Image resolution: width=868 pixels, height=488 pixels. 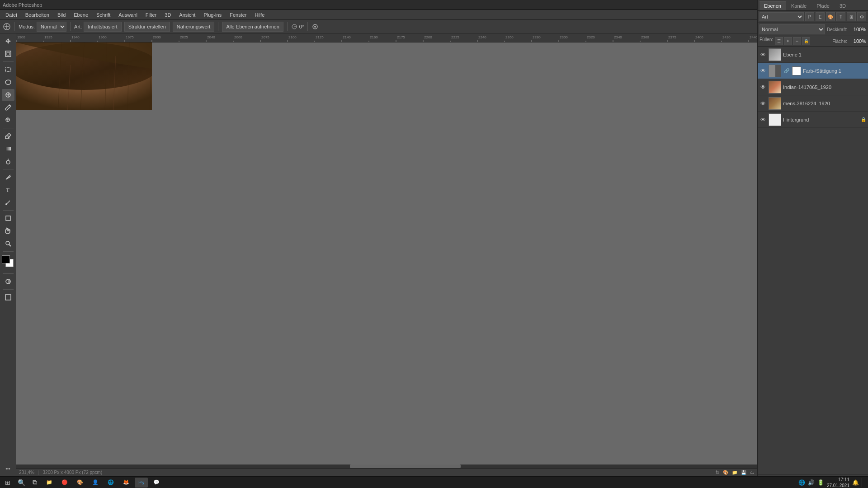 What do you see at coordinates (797, 41) in the screenshot?
I see `lock-position-btn: ↔` at bounding box center [797, 41].